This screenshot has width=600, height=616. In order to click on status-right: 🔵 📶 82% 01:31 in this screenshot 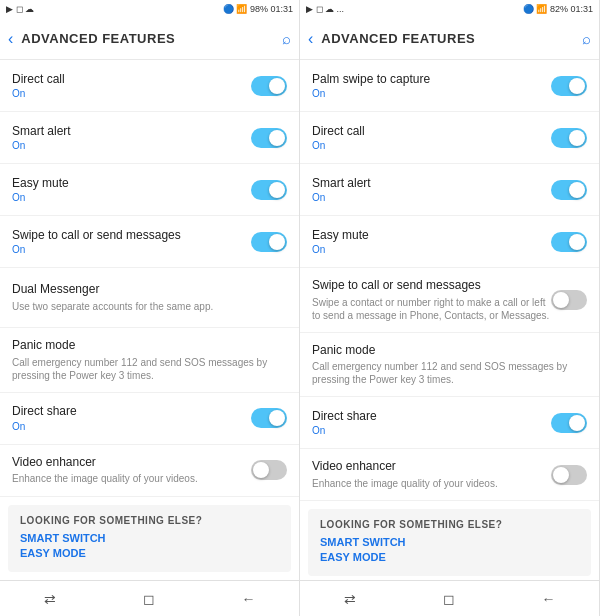, I will do `click(558, 9)`.